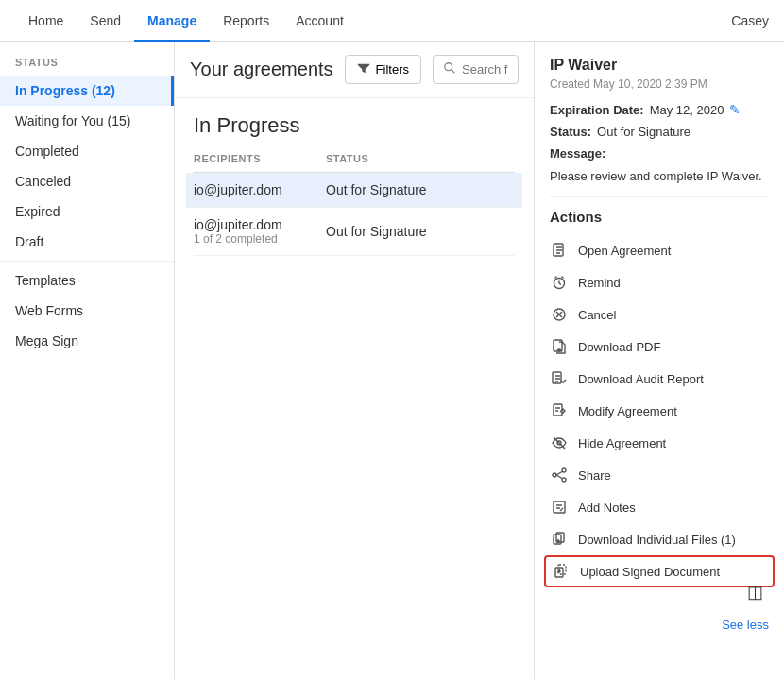  What do you see at coordinates (392, 21) in the screenshot?
I see `top-nav: Home Send Manage Reports Account Casey` at bounding box center [392, 21].